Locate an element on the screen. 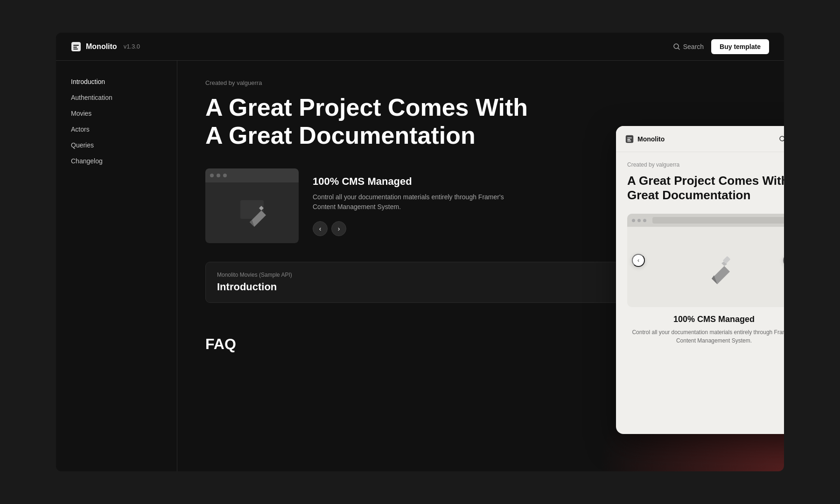 The height and width of the screenshot is (504, 840). sidebar-item-authentication: Authentication is located at coordinates (117, 98).